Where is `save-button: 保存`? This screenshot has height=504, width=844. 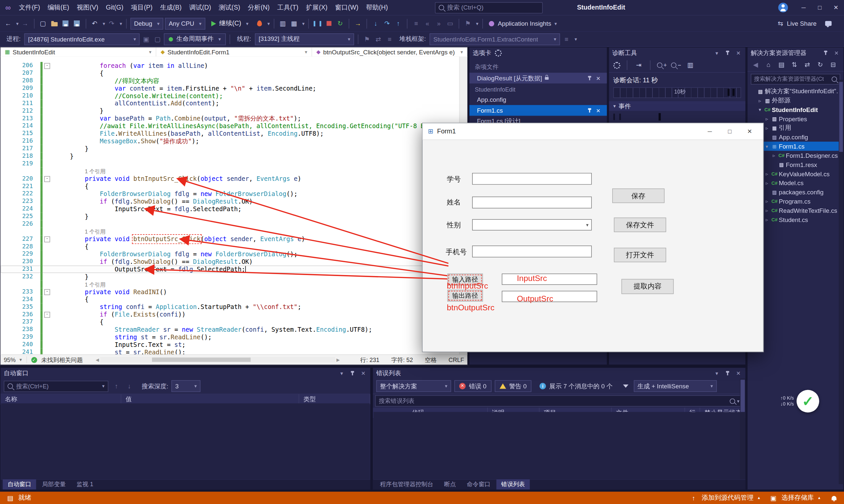
save-button: 保存 is located at coordinates (638, 196).